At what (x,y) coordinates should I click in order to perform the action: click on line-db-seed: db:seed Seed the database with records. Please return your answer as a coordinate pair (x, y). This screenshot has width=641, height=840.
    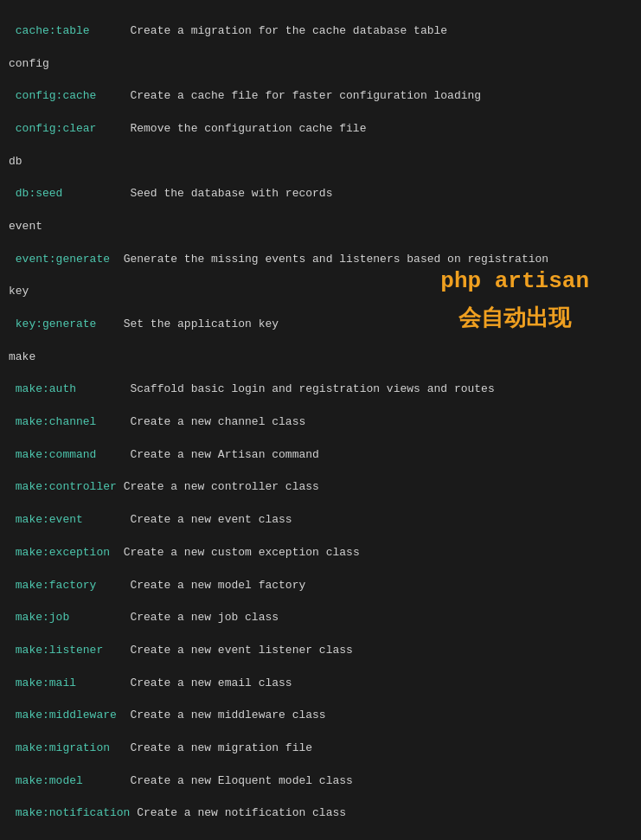
    Looking at the image, I should click on (320, 194).